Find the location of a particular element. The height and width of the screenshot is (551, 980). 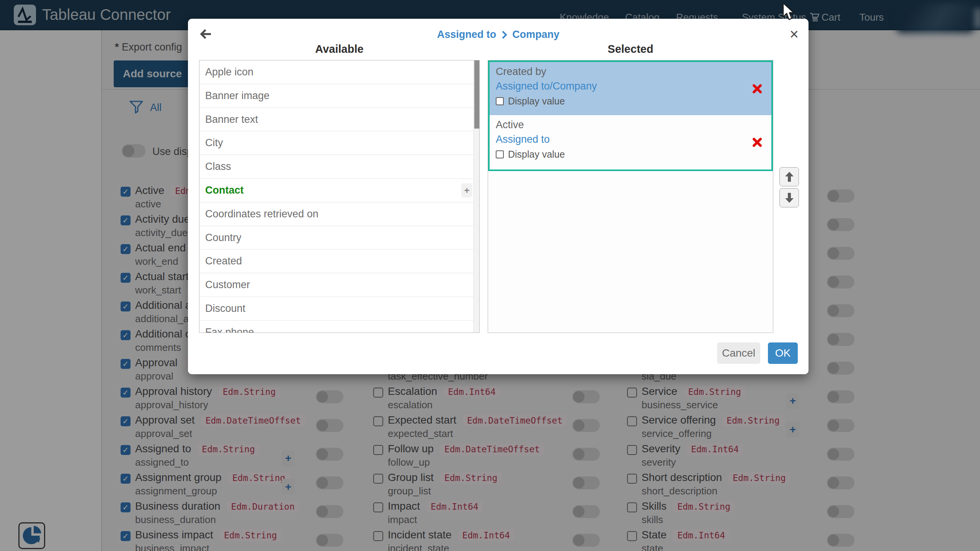

available-item-class: Class is located at coordinates (339, 167).